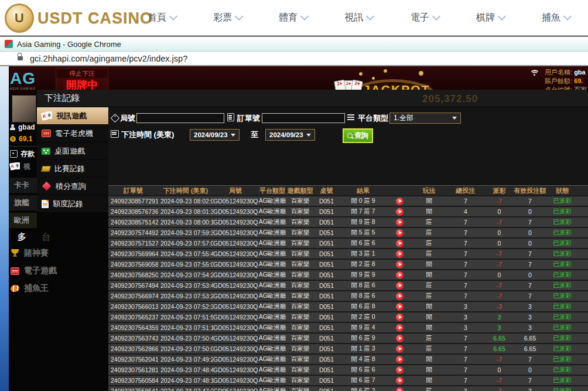 Image resolution: width=588 pixels, height=391 pixels. Describe the element at coordinates (134, 380) in the screenshot. I see `cell-order-id: 240923075605843` at that location.